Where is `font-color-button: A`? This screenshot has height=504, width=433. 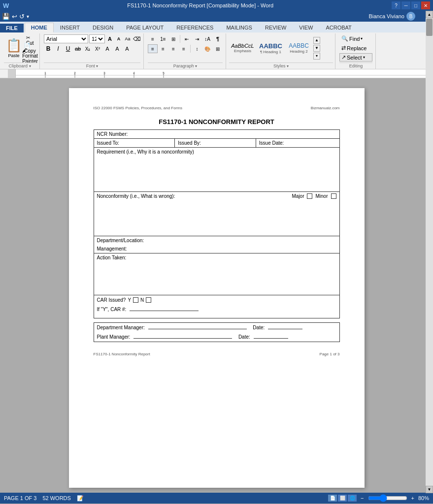
font-color-button: A is located at coordinates (107, 49).